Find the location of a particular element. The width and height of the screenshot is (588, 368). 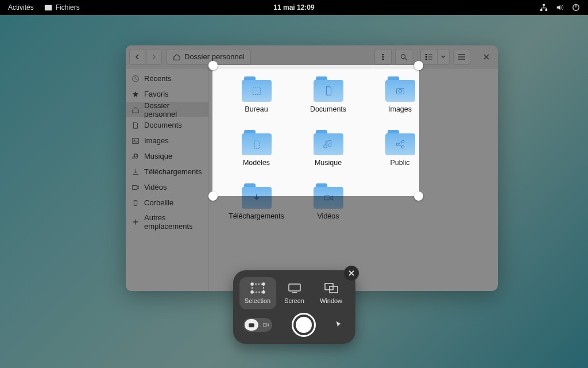

app-menu-label: Fichiers is located at coordinates (68, 7).